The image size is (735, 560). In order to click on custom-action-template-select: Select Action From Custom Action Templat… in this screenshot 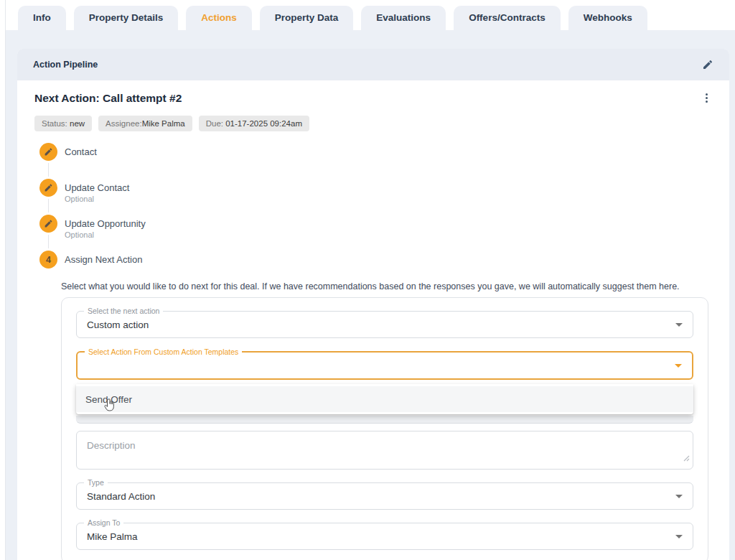, I will do `click(385, 365)`.